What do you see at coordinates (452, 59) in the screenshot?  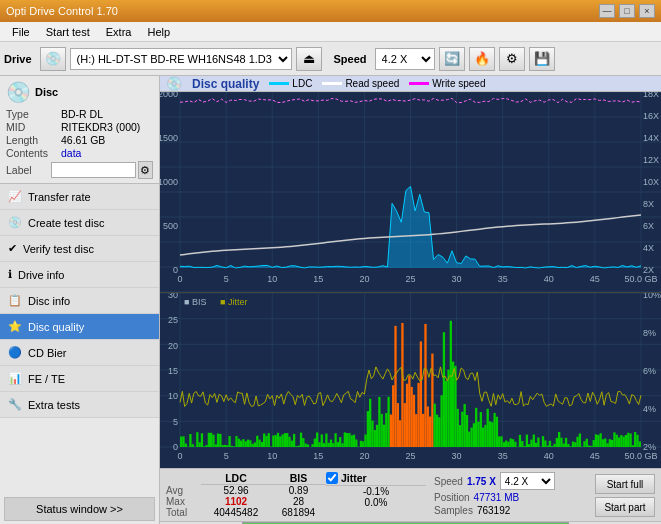 I see `refresh-button: 🔄` at bounding box center [452, 59].